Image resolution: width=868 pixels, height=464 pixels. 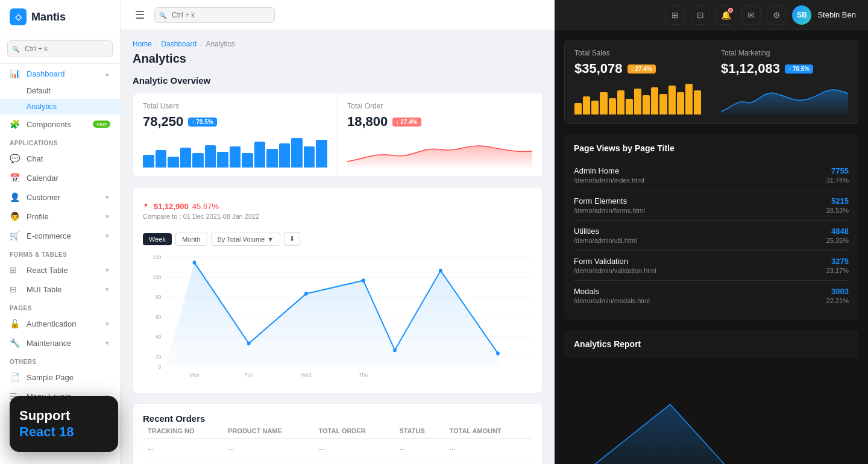 I want to click on card-label-users: Total Users, so click(x=235, y=106).